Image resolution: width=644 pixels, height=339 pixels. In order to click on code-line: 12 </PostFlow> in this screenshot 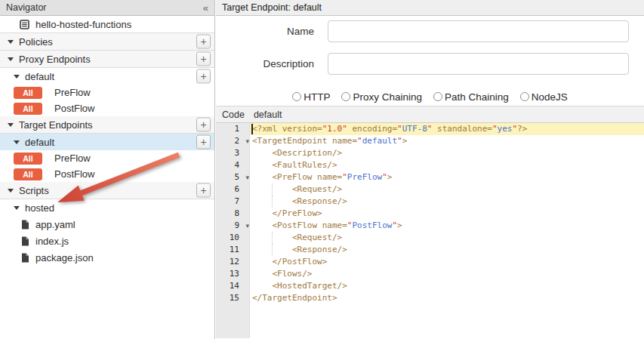, I will do `click(430, 262)`.